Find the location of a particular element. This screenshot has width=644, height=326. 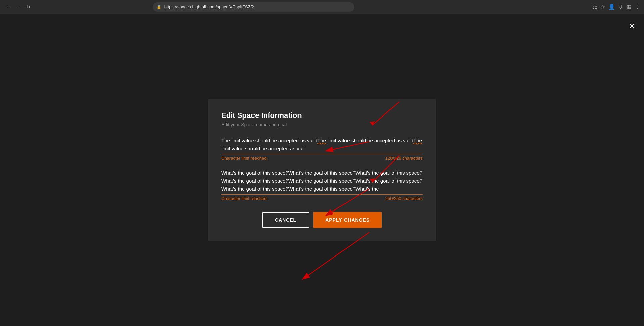

name-char-count: 128/128 characters is located at coordinates (404, 158).